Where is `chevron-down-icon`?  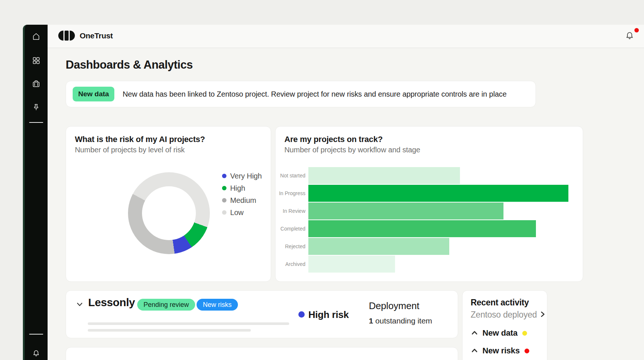
chevron-down-icon is located at coordinates (80, 306).